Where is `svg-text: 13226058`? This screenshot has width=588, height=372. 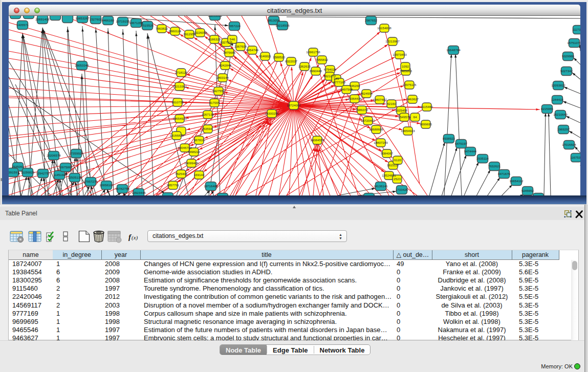 svg-text: 13226058 is located at coordinates (200, 33).